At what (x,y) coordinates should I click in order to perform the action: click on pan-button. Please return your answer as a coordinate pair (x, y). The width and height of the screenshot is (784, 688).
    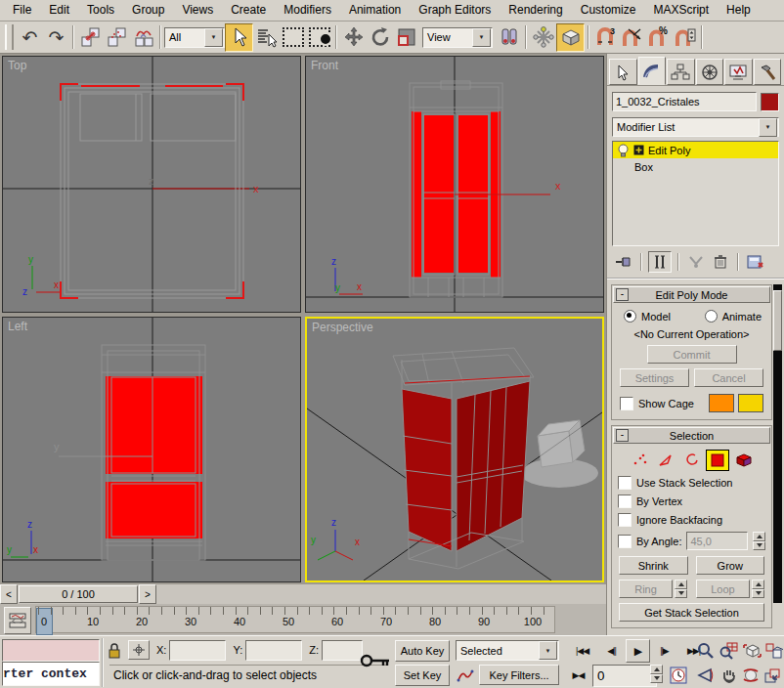
    Looking at the image, I should click on (729, 675).